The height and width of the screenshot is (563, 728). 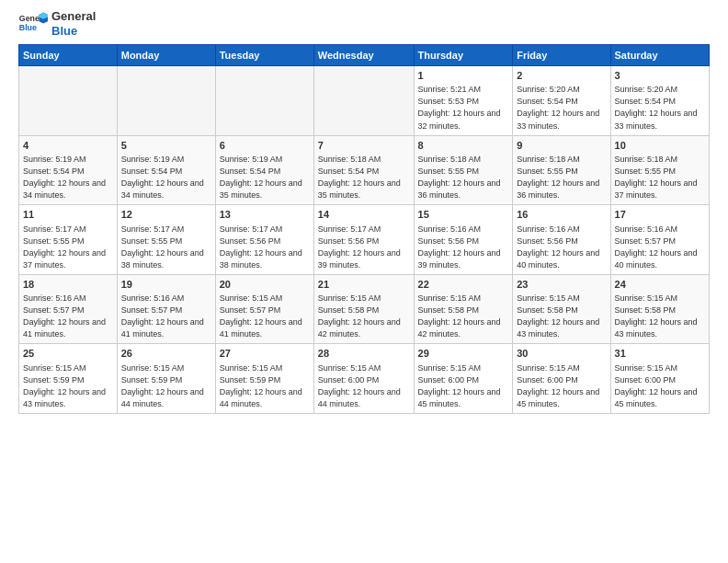 What do you see at coordinates (463, 170) in the screenshot?
I see `calendar-cell: 8 Sunrise: 5:18 AM Sunset: 5:55 PM Dayli…` at bounding box center [463, 170].